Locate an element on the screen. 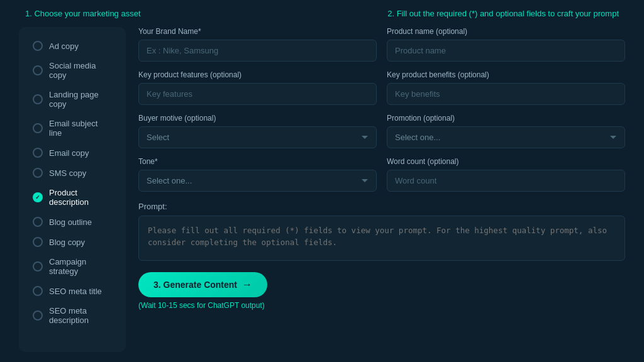 The image size is (644, 362). sidebar-label-seo-meta-title: SEO meta title is located at coordinates (75, 292).